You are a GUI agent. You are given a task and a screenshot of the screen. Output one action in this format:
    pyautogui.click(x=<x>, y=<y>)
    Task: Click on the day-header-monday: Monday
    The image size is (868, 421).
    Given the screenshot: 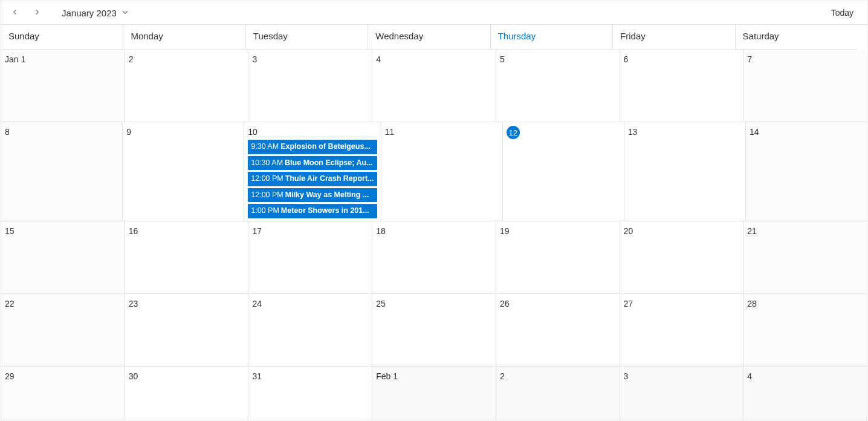 What is the action you would take?
    pyautogui.click(x=184, y=37)
    